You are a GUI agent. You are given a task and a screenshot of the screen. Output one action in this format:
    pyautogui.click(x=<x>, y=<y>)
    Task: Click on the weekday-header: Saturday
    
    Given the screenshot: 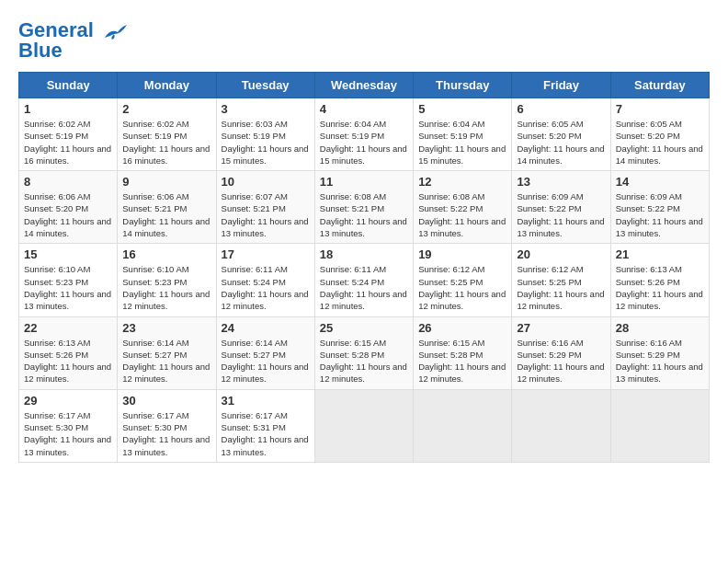 What is the action you would take?
    pyautogui.click(x=660, y=86)
    